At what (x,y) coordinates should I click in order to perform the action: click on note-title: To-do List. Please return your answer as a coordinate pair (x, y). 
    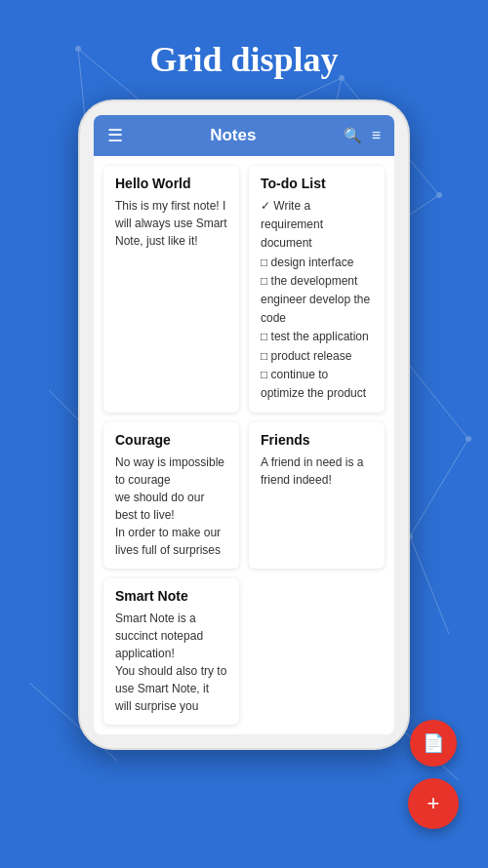
    Looking at the image, I should click on (316, 183).